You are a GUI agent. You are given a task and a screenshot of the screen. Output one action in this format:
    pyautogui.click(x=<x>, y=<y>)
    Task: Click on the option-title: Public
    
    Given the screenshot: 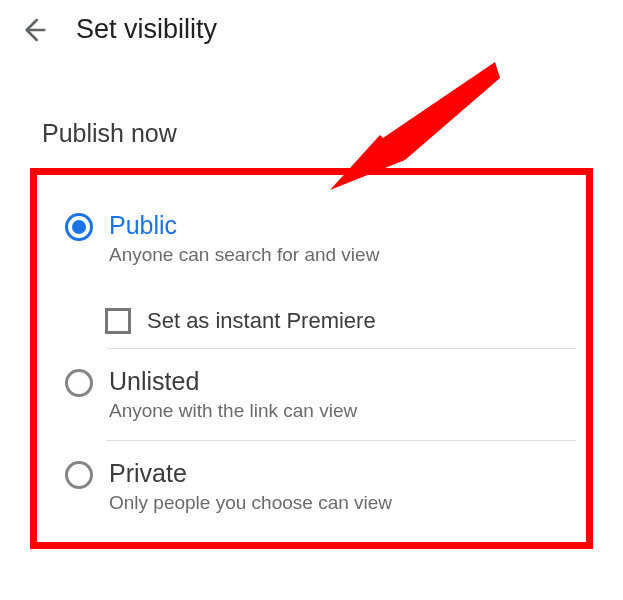 What is the action you would take?
    pyautogui.click(x=342, y=226)
    